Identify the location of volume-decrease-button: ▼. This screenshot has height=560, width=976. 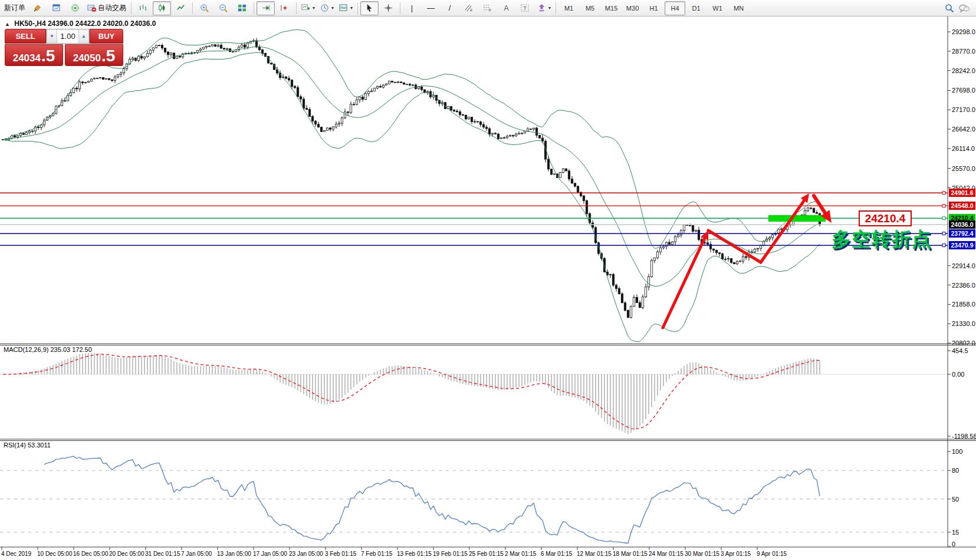
(52, 37).